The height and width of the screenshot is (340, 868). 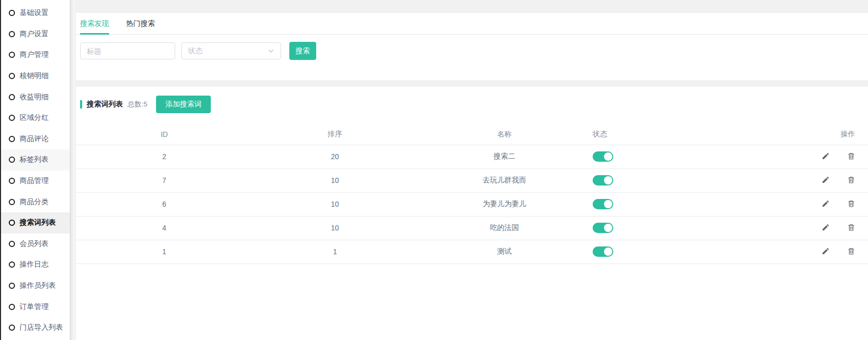 What do you see at coordinates (303, 51) in the screenshot?
I see `search-button: 搜索` at bounding box center [303, 51].